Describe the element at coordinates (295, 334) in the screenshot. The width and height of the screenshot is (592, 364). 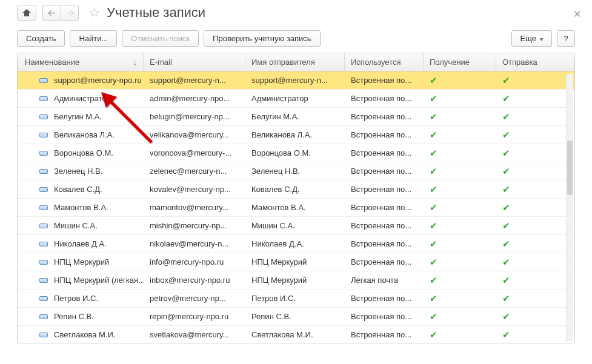
I see `cell-sender: Светлакова М.И.` at that location.